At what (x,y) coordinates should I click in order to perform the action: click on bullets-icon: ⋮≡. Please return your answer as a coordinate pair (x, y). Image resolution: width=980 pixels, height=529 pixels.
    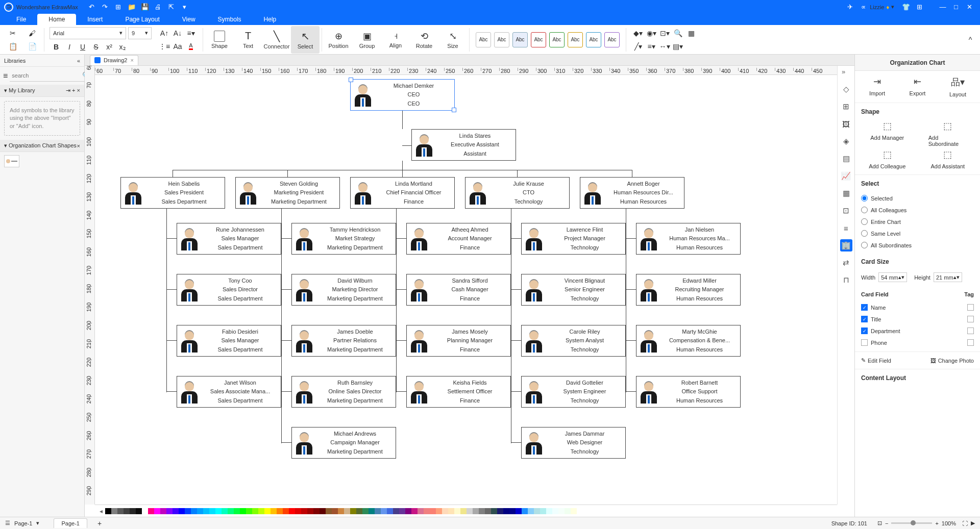
    Looking at the image, I should click on (164, 46).